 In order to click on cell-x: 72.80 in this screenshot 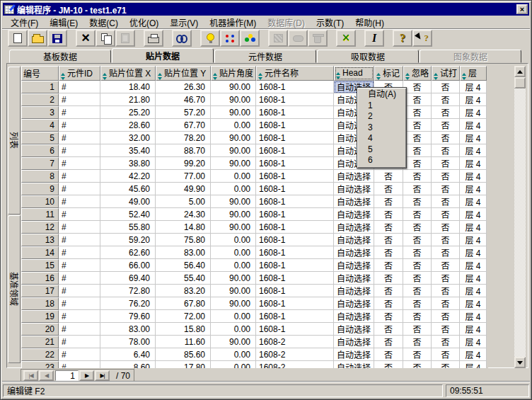, I will do `click(128, 291)`.